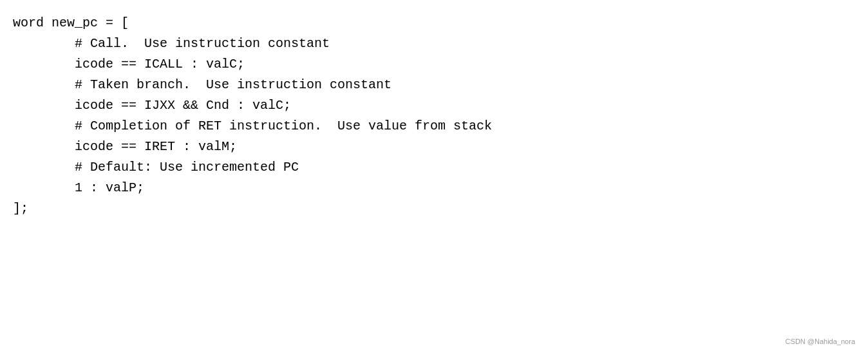 This screenshot has height=353, width=868. What do you see at coordinates (434, 106) in the screenshot?
I see `code-line-5: icode == IJXX && Cnd : valC;` at bounding box center [434, 106].